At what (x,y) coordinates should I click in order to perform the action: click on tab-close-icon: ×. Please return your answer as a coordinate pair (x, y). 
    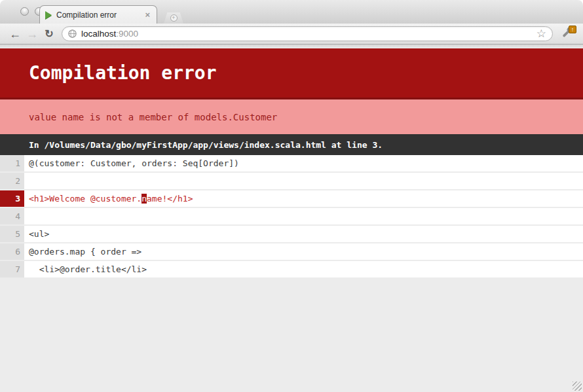
    Looking at the image, I should click on (147, 14).